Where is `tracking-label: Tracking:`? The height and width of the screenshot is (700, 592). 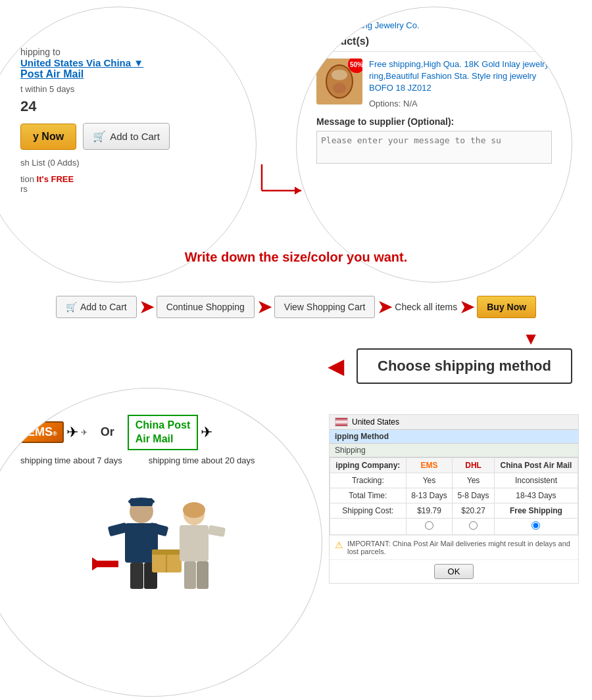
tracking-label: Tracking: is located at coordinates (368, 481).